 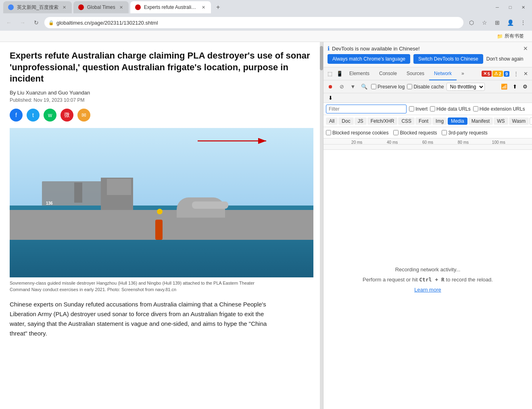 I want to click on tab-2-icon, so click(x=81, y=7).